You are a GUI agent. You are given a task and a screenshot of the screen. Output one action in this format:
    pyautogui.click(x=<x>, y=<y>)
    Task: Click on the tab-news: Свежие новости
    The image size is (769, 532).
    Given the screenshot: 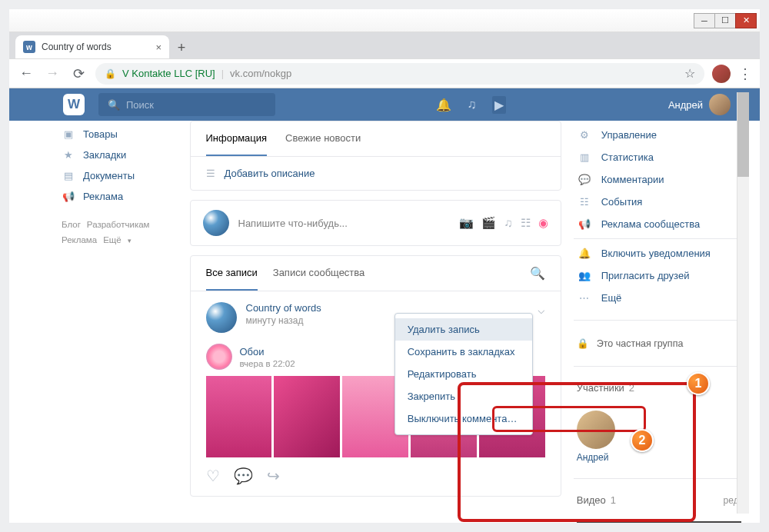 What is the action you would take?
    pyautogui.click(x=323, y=138)
    